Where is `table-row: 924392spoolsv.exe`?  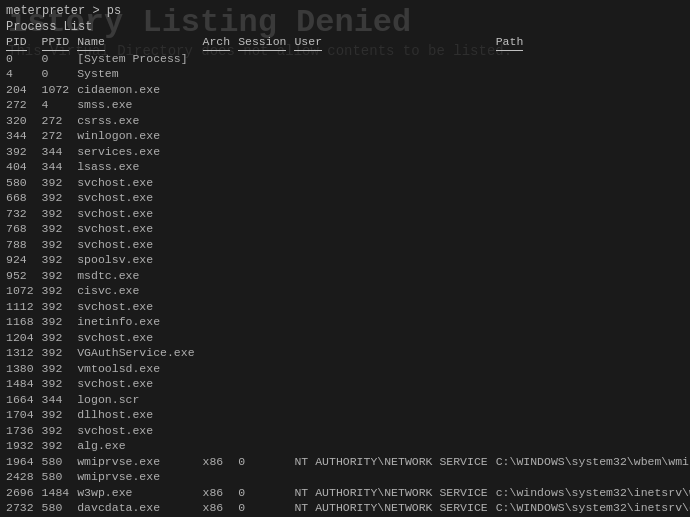
table-row: 924392spoolsv.exe is located at coordinates (348, 260).